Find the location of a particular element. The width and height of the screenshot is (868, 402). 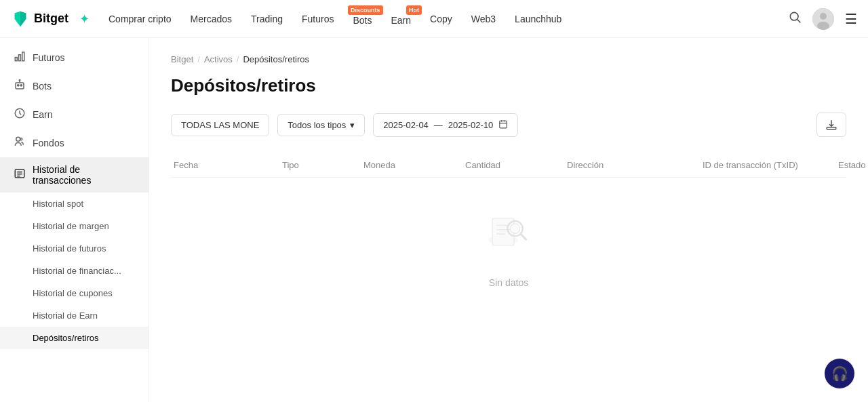

type-filter: Todos los tipos ▾ is located at coordinates (321, 125).